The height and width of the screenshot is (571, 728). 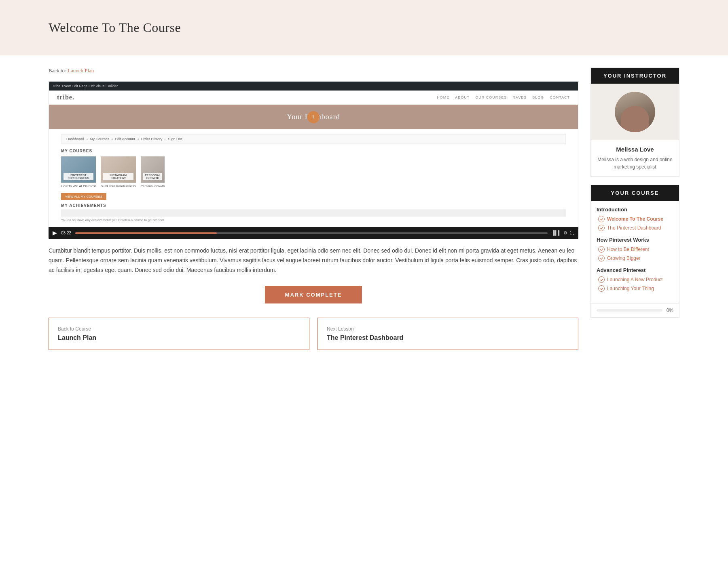 I want to click on instructor-header: YOUR INSTRUCTOR, so click(x=635, y=76).